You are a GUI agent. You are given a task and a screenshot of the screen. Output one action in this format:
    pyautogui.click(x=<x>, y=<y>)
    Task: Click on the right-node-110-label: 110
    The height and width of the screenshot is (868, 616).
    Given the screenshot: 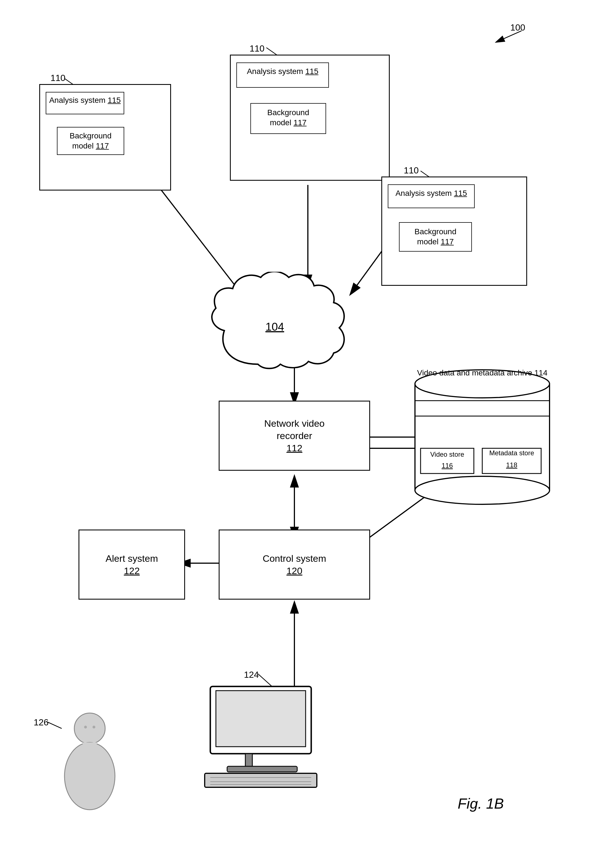 What is the action you would take?
    pyautogui.click(x=411, y=171)
    